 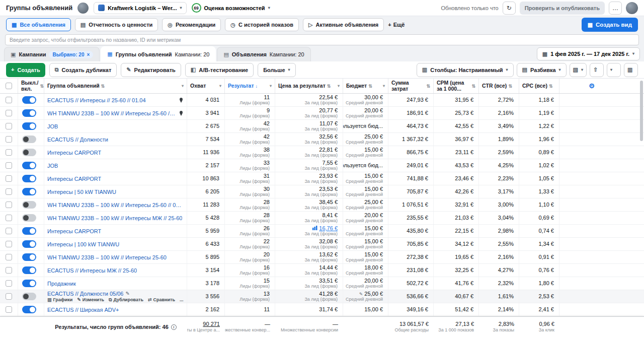 What do you see at coordinates (632, 8) in the screenshot?
I see `user-avatar` at bounding box center [632, 8].